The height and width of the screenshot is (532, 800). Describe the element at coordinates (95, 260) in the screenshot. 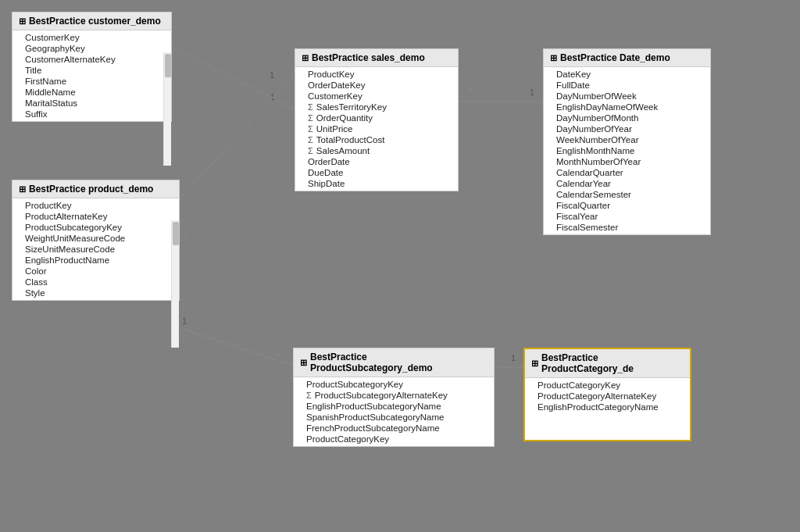

I see `list-item: EnglishProductName` at that location.